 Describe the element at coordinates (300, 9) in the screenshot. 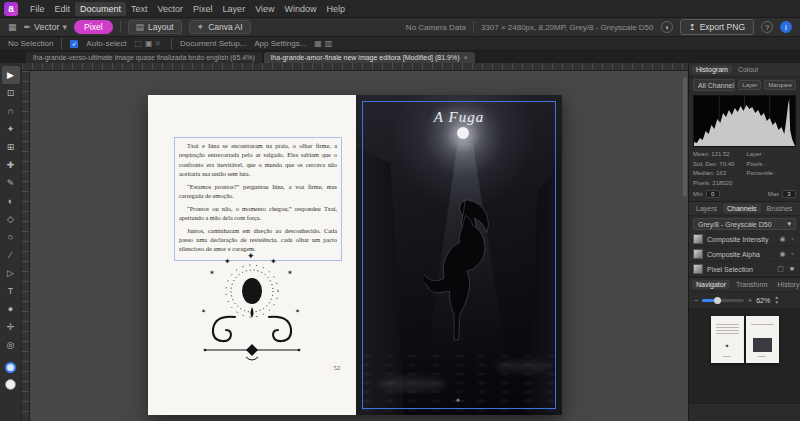

I see `menu-item: Window` at that location.